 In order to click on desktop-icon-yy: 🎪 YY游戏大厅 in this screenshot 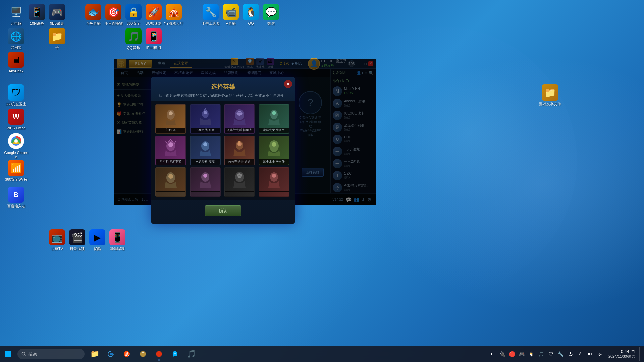, I will do `click(174, 15)`.